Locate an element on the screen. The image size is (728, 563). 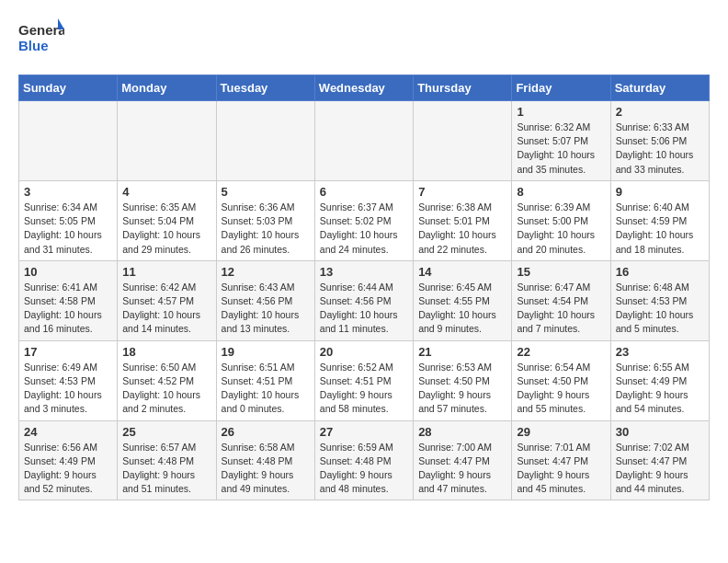
day-info: Sunrise: 6:40 AMSunset: 4:59 PMDaylight:… is located at coordinates (660, 228).